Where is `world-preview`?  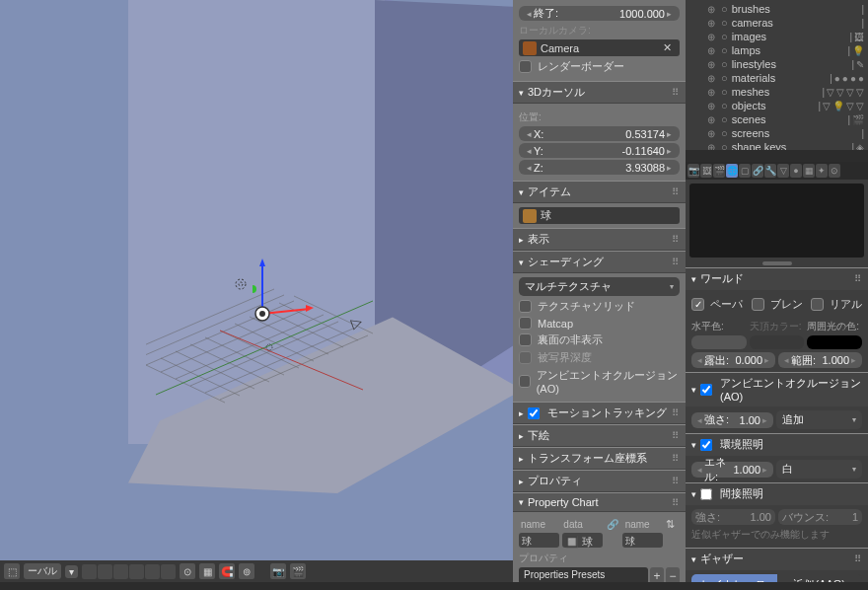 world-preview is located at coordinates (777, 221).